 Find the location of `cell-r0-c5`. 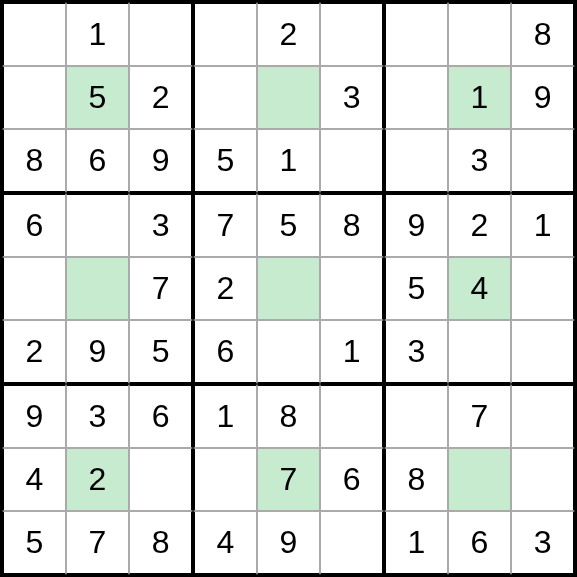

cell-r0-c5 is located at coordinates (352, 34).